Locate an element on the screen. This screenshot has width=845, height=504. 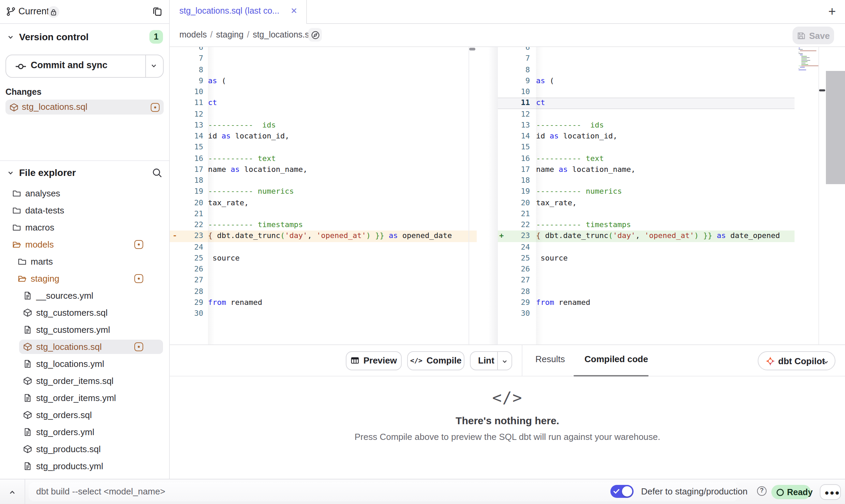
breadcrumb-segment: stg_locations.sql is located at coordinates (284, 35).